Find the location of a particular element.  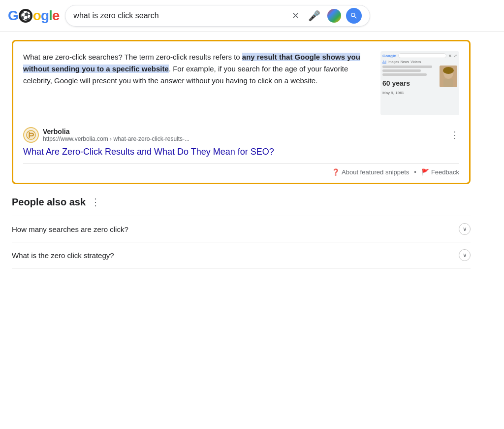

source-icon is located at coordinates (31, 135).